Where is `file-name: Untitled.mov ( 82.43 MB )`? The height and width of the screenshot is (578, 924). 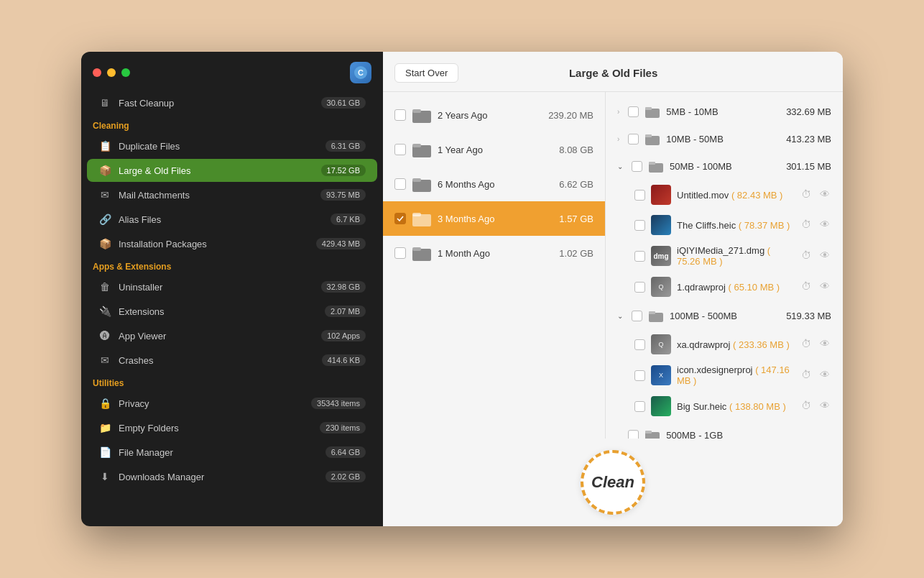 file-name: Untitled.mov ( 82.43 MB ) is located at coordinates (736, 196).